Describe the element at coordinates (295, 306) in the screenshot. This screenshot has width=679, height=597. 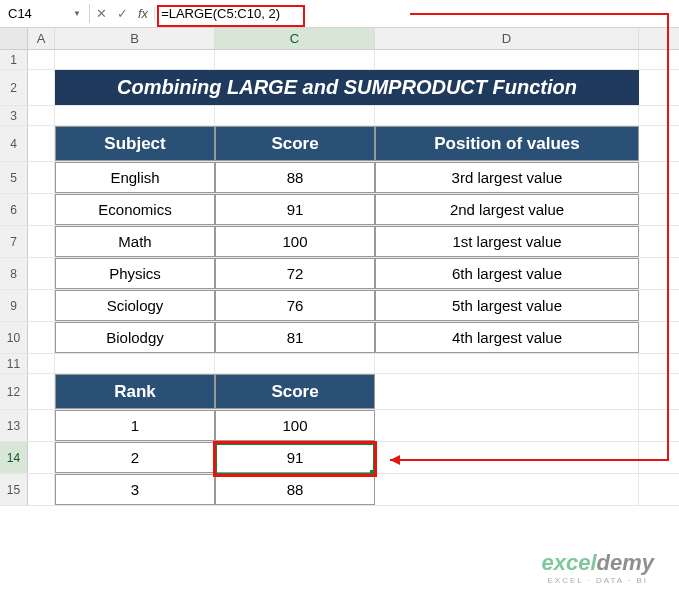
I see `cell-score: 76` at that location.